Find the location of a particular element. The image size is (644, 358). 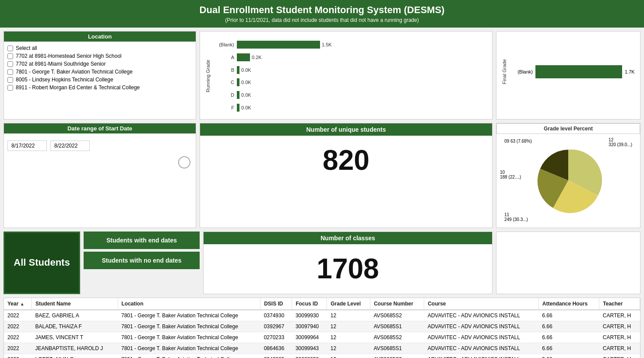

table-cell-dsis-id: 0342935 is located at coordinates (276, 356).